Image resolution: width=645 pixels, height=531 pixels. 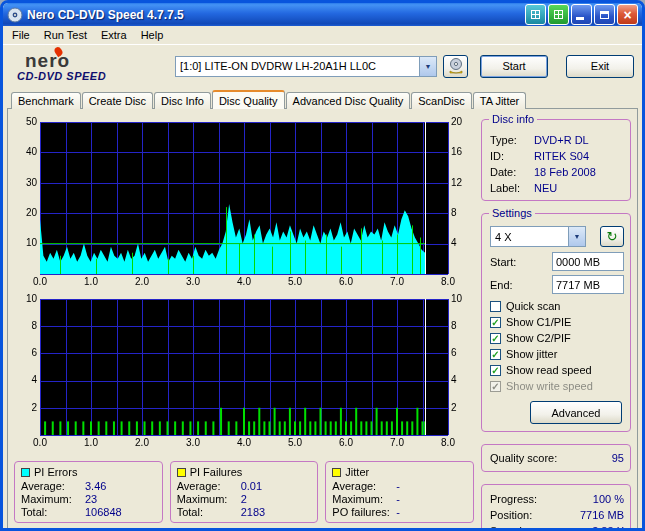 What do you see at coordinates (48, 60) in the screenshot?
I see `logo-text: nero` at bounding box center [48, 60].